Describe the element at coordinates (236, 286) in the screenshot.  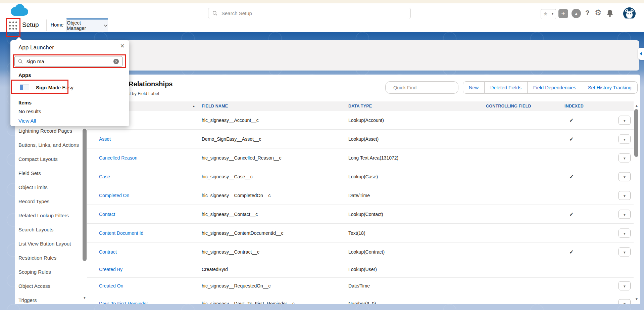
I see `field-name-text: hic_signeasy__RequestedOn__c` at that location.